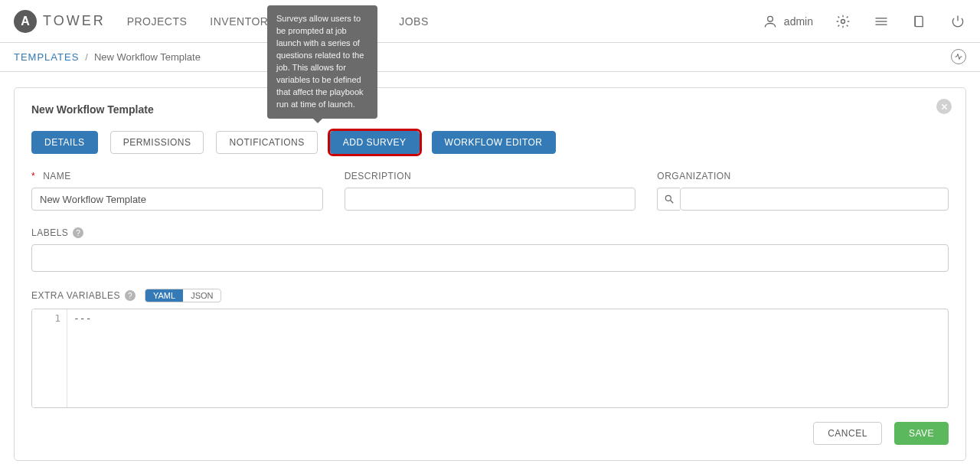  Describe the element at coordinates (147, 57) in the screenshot. I see `breadcrumb-current: New Workflow Template` at that location.